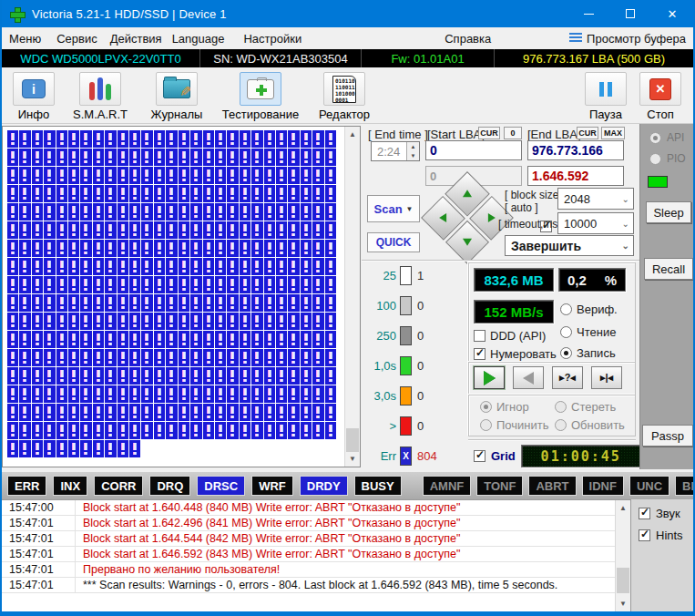 Image resolution: width=695 pixels, height=616 pixels. Describe the element at coordinates (474, 150) in the screenshot. I see `start-lba-input: 0` at that location.